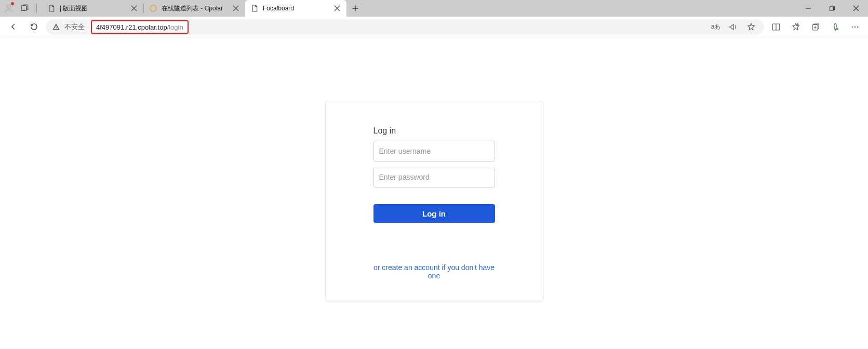 This screenshot has width=868, height=349. I want to click on favorite-star-icon, so click(751, 27).